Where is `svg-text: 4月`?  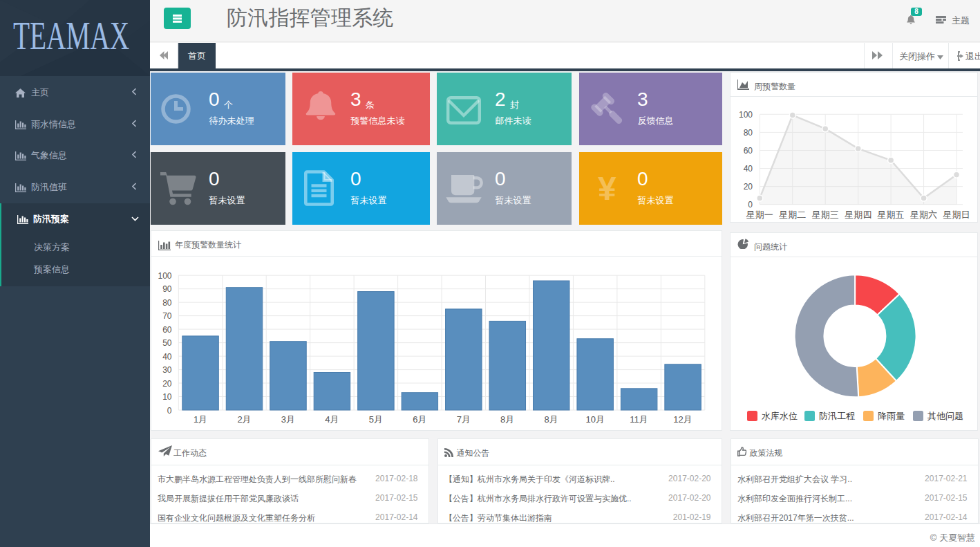 svg-text: 4月 is located at coordinates (332, 419).